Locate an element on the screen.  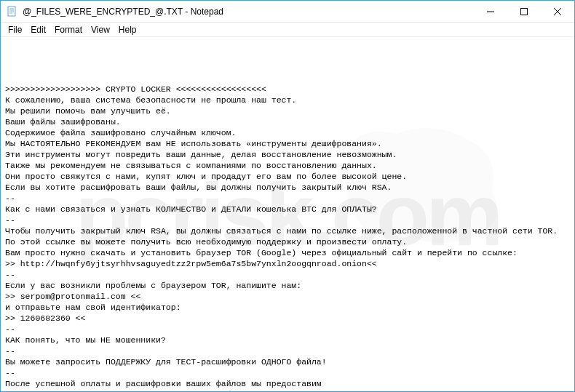
menu-edit: Edit is located at coordinates (38, 30).